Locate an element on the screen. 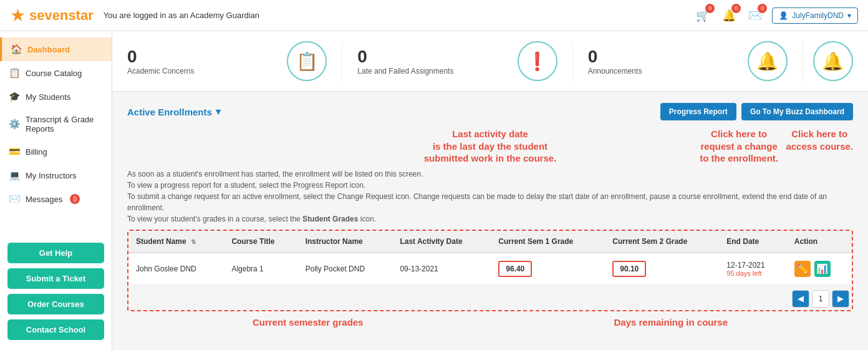  stat-announce-label: Announcements is located at coordinates (615, 71).